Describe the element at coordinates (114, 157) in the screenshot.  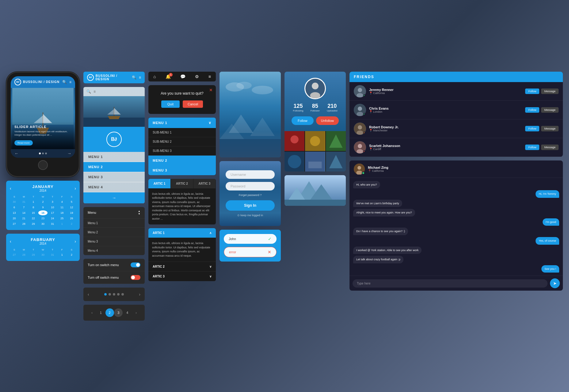
I see `menu-item-1: MENU 1` at that location.